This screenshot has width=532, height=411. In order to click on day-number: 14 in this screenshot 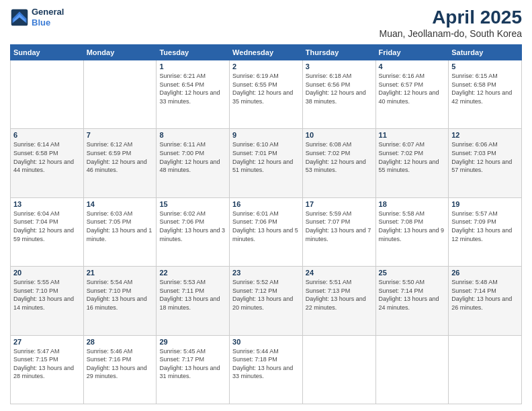, I will do `click(120, 204)`.